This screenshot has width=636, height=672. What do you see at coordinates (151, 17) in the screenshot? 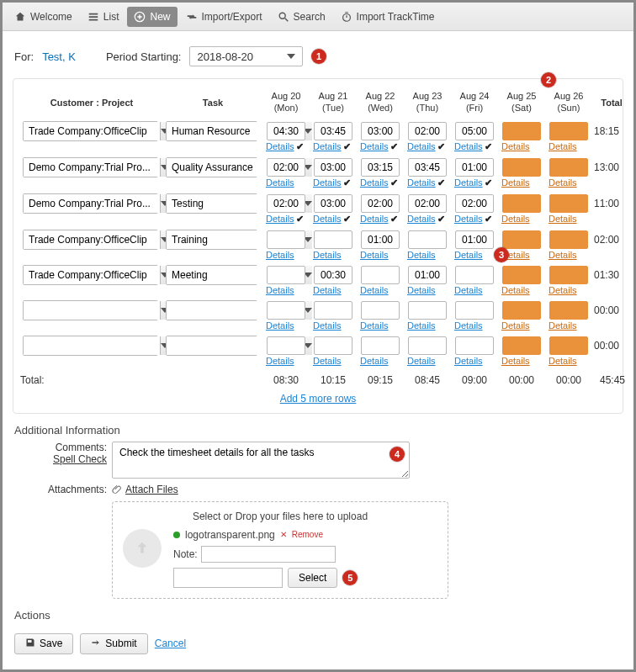
I see `nav-new: New` at bounding box center [151, 17].